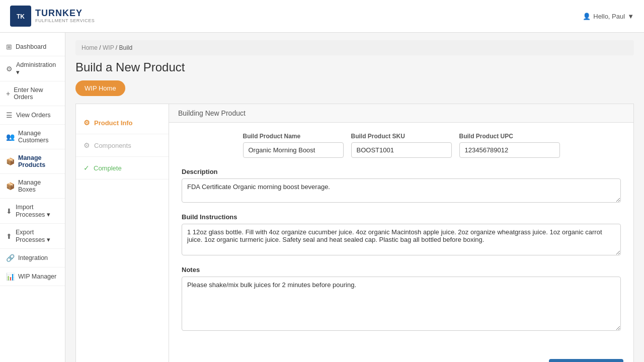  Describe the element at coordinates (401, 235) in the screenshot. I see `instructions-section: Build Instructions` at that location.